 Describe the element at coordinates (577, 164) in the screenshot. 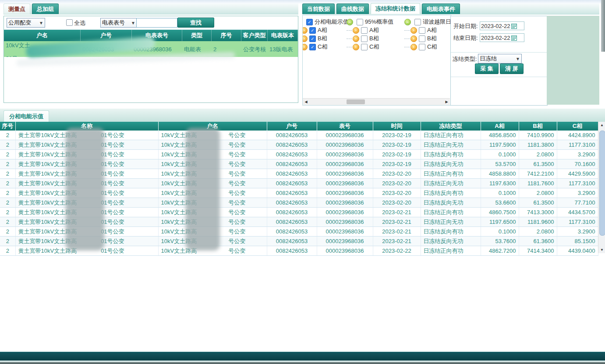

I see `cell-phase-c: 70.1600` at that location.